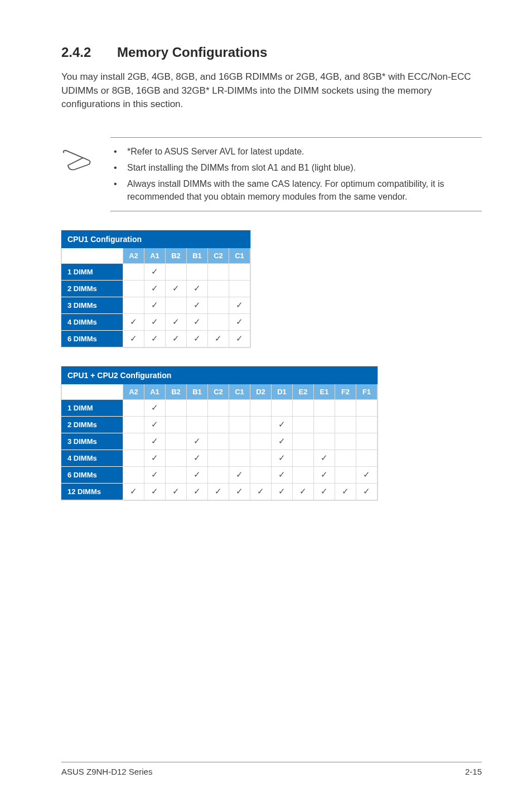 The height and width of the screenshot is (802, 532). What do you see at coordinates (156, 239) in the screenshot?
I see `table-title: CPU1 Configuration` at bounding box center [156, 239].